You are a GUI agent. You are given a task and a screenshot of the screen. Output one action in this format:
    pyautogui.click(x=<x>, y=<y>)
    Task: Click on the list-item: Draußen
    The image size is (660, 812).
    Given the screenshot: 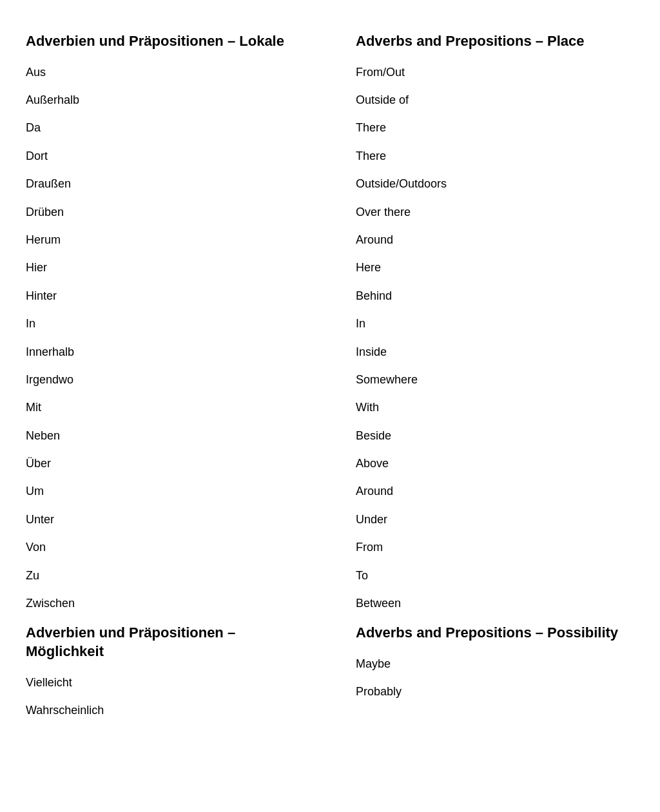 What is the action you would take?
    pyautogui.click(x=165, y=184)
    